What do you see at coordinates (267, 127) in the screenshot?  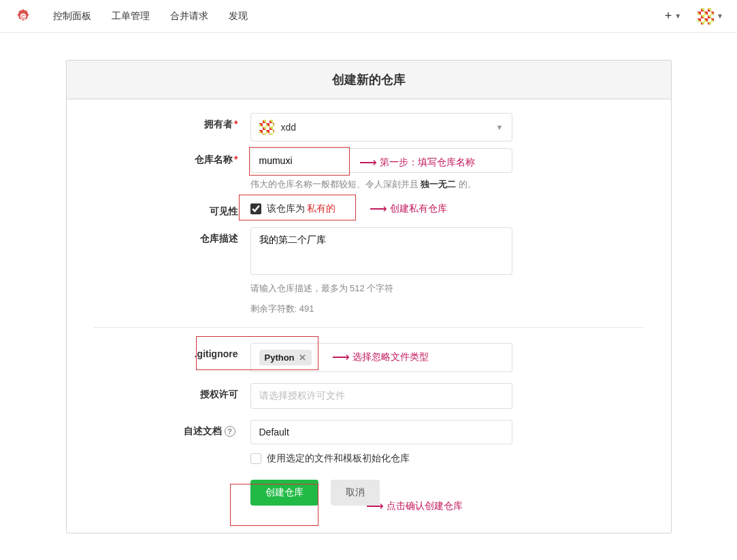 I see `owner-avatar-icon` at bounding box center [267, 127].